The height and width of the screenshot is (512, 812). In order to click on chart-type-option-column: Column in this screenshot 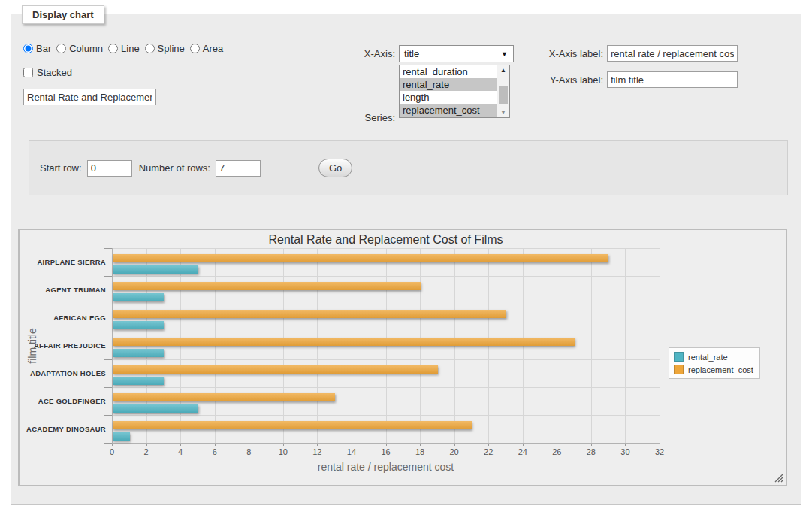, I will do `click(80, 48)`.